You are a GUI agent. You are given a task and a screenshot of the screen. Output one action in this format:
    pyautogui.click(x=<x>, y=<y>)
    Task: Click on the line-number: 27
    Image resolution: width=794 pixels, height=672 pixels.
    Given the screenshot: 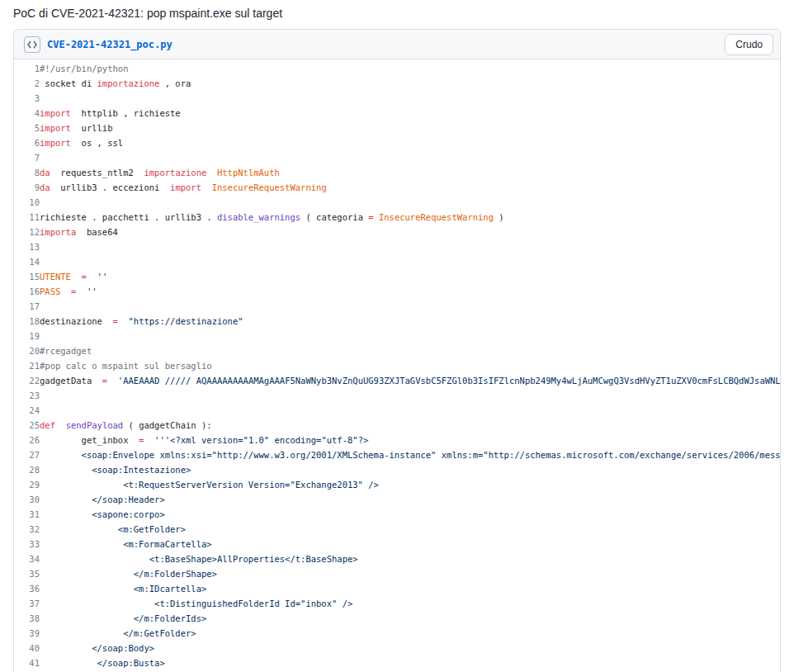 What is the action you would take?
    pyautogui.click(x=26, y=455)
    